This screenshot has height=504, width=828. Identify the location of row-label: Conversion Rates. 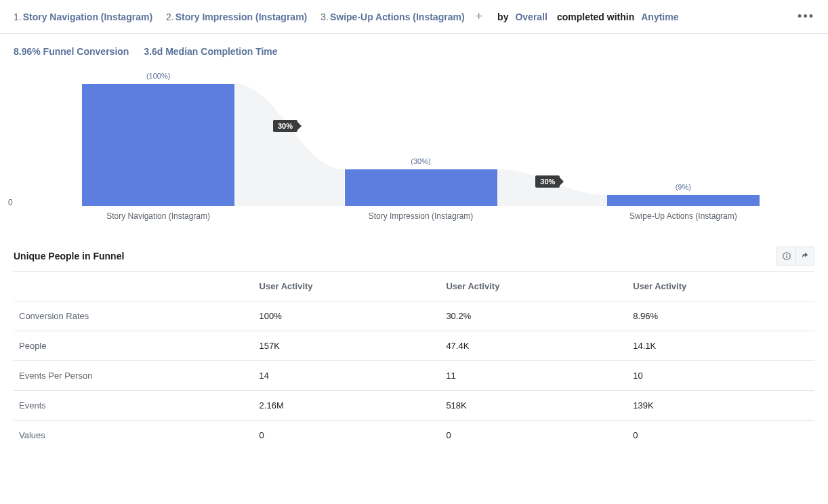
(134, 316).